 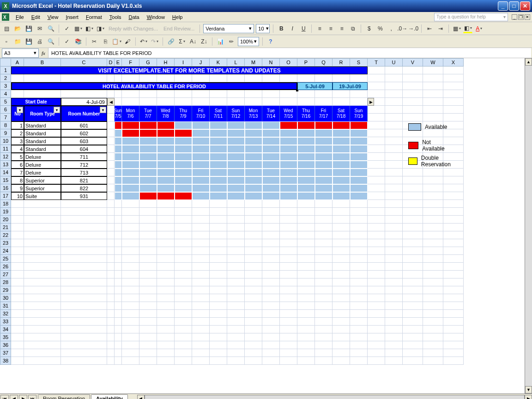 I want to click on workbook-close-button: ✕, so click(x=527, y=17).